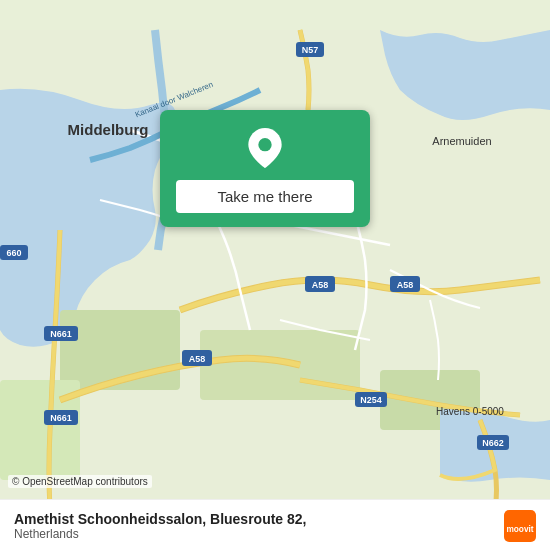 This screenshot has height=550, width=550. I want to click on svg-text: N662, so click(493, 443).